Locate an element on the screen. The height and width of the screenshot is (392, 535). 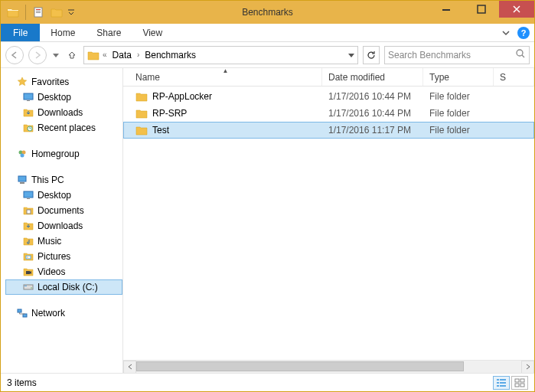
navigation-bar: « Data › Benchmarks is located at coordinates (268, 55).